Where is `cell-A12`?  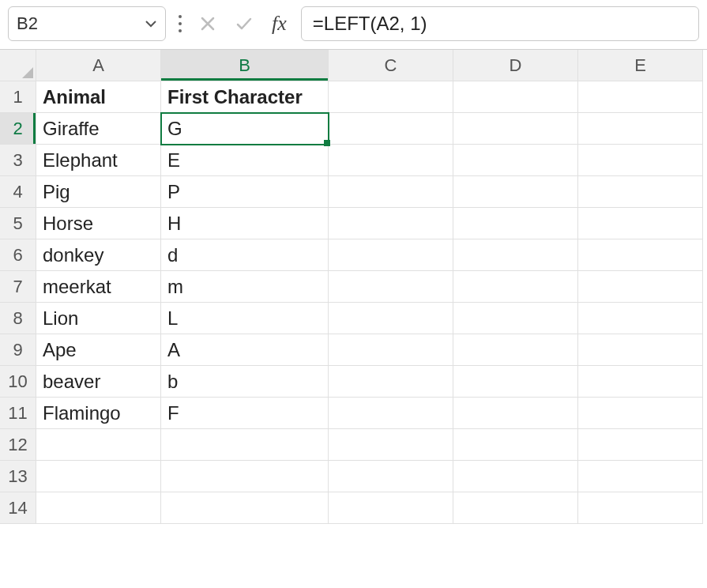
cell-A12 is located at coordinates (99, 445).